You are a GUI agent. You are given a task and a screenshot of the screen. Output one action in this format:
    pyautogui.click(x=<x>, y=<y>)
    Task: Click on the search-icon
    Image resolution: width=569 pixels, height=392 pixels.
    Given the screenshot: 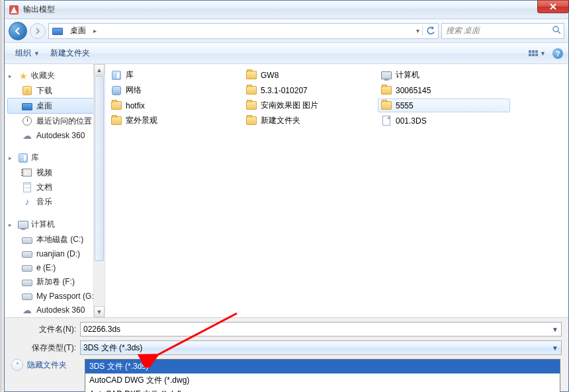 What is the action you would take?
    pyautogui.click(x=556, y=30)
    